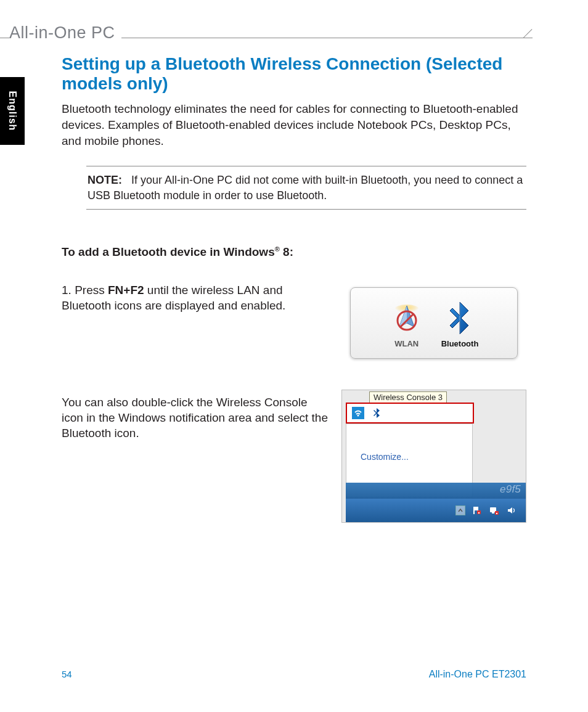  Describe the element at coordinates (12, 111) in the screenshot. I see `language-label: English` at that location.